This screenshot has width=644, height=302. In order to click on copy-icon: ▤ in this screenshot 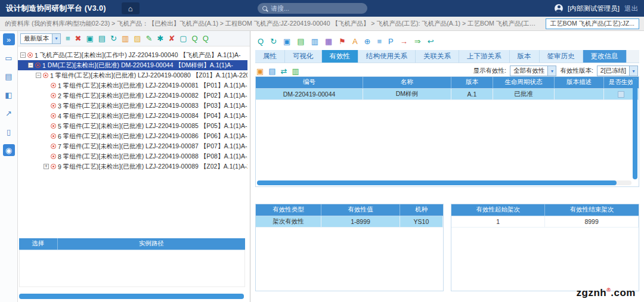, I will do `click(102, 38)`.